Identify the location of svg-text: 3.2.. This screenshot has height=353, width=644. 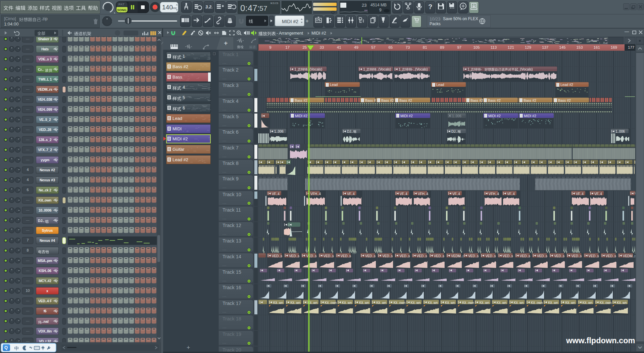
(209, 7).